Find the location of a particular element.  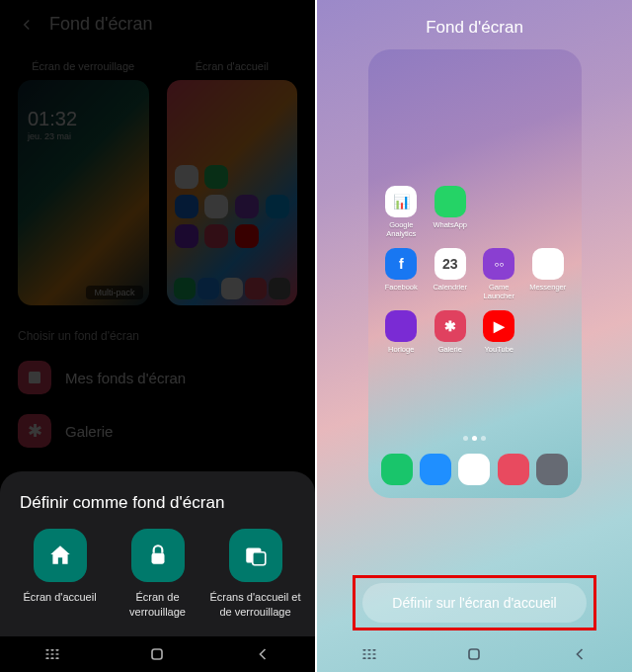

option-both-screens: Écrans d'accueil et de verrouillage is located at coordinates (255, 573).